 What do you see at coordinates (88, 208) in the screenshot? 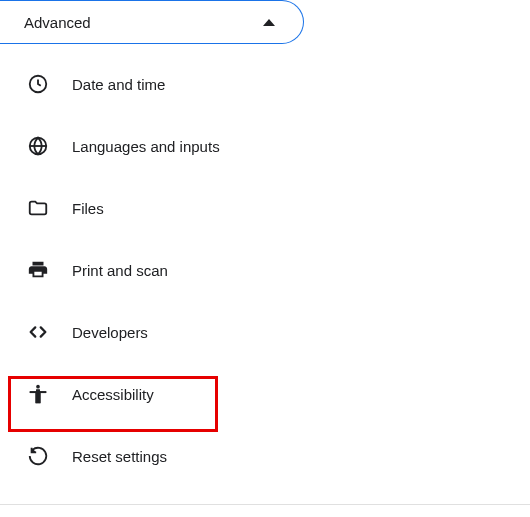
I see `menu-item-label: Files` at bounding box center [88, 208].